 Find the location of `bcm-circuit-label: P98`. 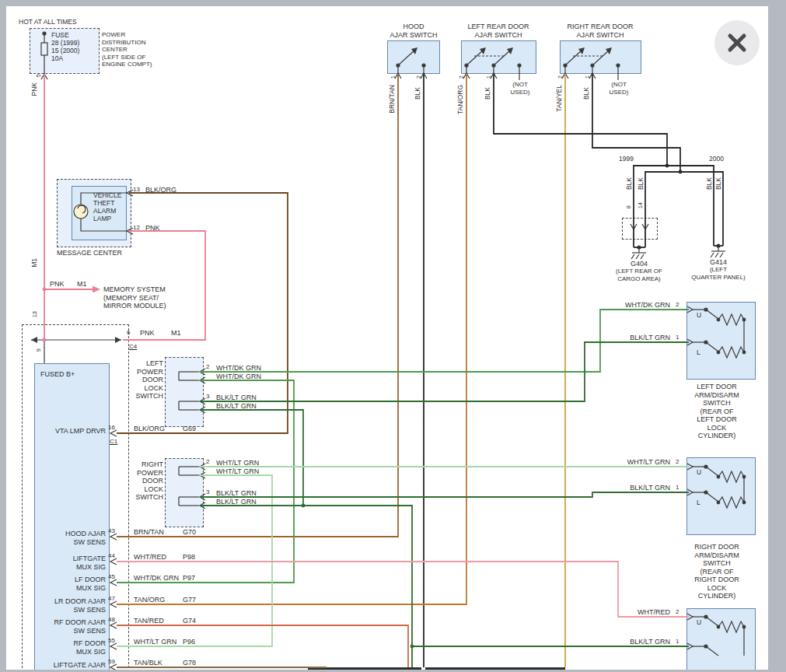

bcm-circuit-label: P98 is located at coordinates (189, 557).